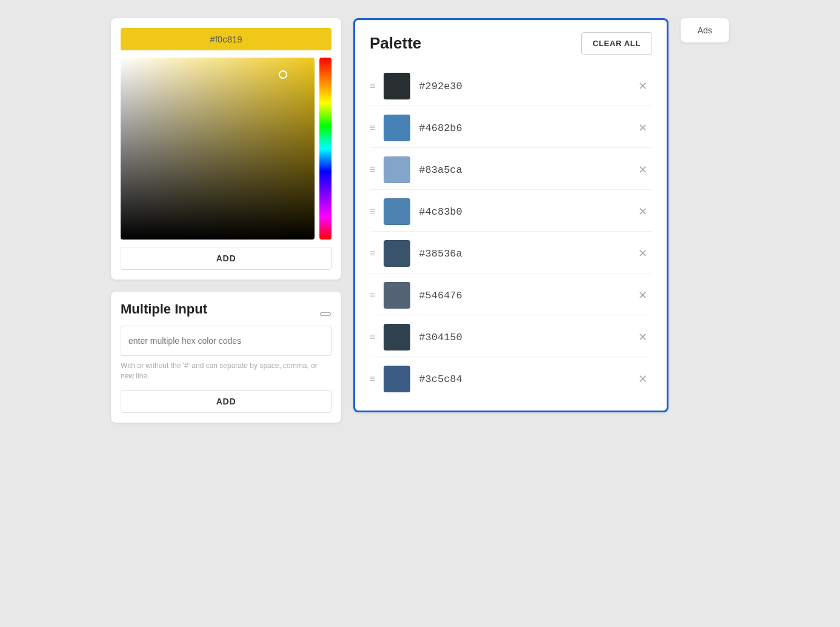 The width and height of the screenshot is (840, 627). What do you see at coordinates (226, 149) in the screenshot?
I see `picker-area` at bounding box center [226, 149].